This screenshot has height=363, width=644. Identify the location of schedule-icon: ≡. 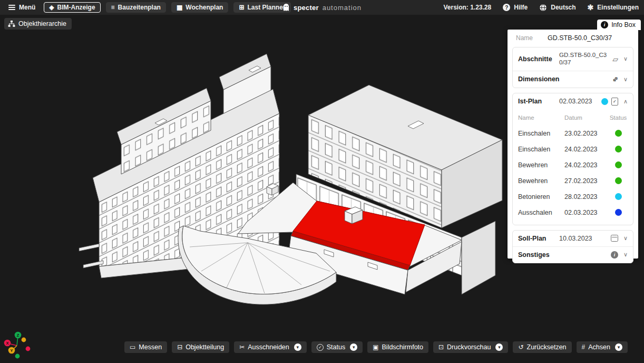
(113, 7).